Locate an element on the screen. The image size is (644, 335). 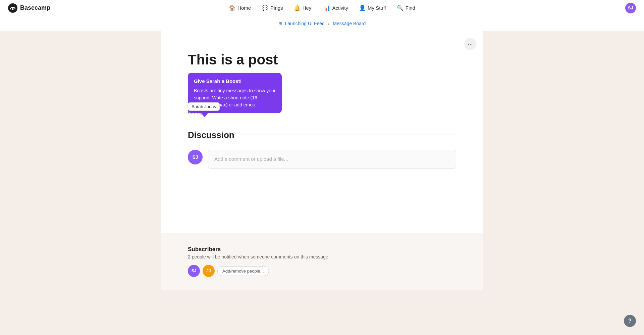
project-icon: ⊞ is located at coordinates (280, 23).